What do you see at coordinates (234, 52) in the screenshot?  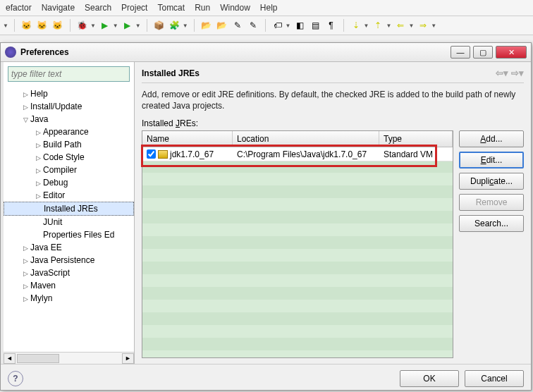 I see `dialog-title: Preferences` at bounding box center [234, 52].